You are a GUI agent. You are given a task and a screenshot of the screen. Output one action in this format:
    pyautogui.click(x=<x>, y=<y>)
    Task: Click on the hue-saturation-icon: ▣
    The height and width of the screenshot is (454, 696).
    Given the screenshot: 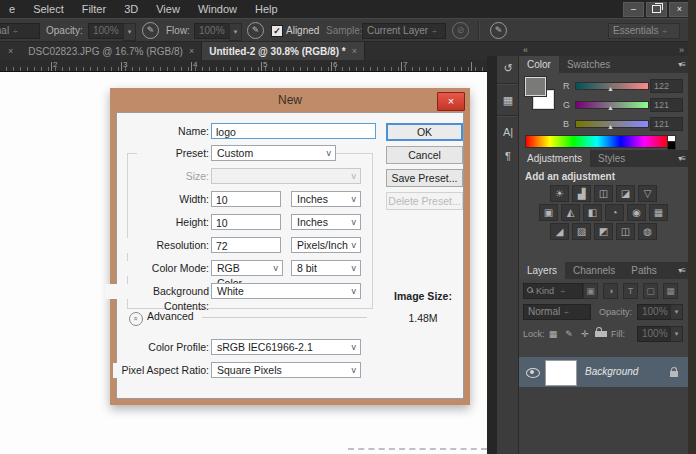 What is the action you would take?
    pyautogui.click(x=548, y=212)
    